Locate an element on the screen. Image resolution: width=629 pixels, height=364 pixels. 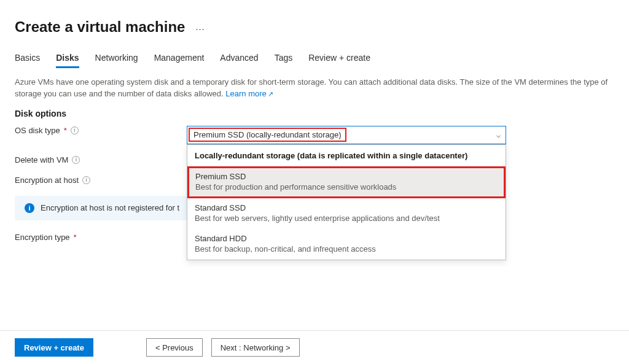
external-link-icon: ↗ is located at coordinates (270, 95).